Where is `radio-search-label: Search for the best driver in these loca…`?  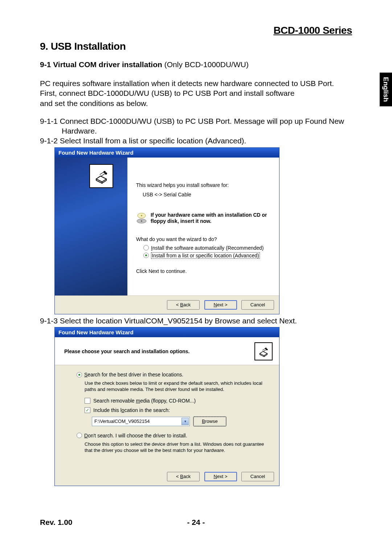 radio-search-label: Search for the best driver in these loca… is located at coordinates (134, 375).